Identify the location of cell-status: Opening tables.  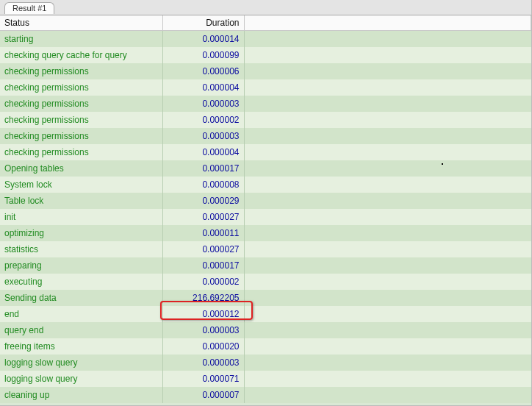
(81, 168).